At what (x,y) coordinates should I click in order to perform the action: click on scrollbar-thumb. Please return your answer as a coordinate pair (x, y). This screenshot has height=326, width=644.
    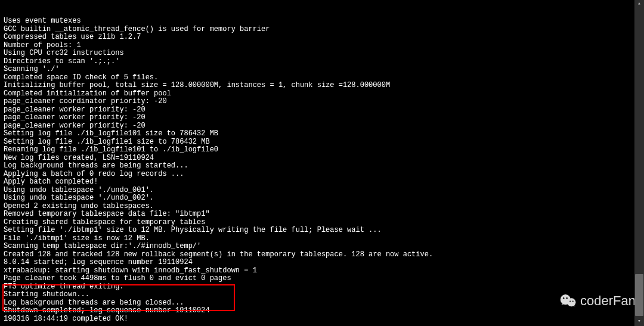
    Looking at the image, I should click on (639, 295).